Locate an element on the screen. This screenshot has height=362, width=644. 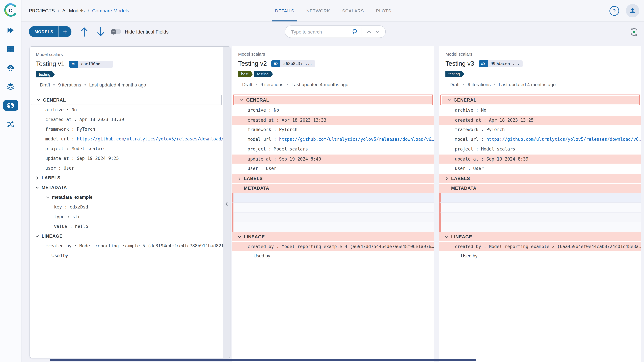
field-label: update at is located at coordinates (260, 159).